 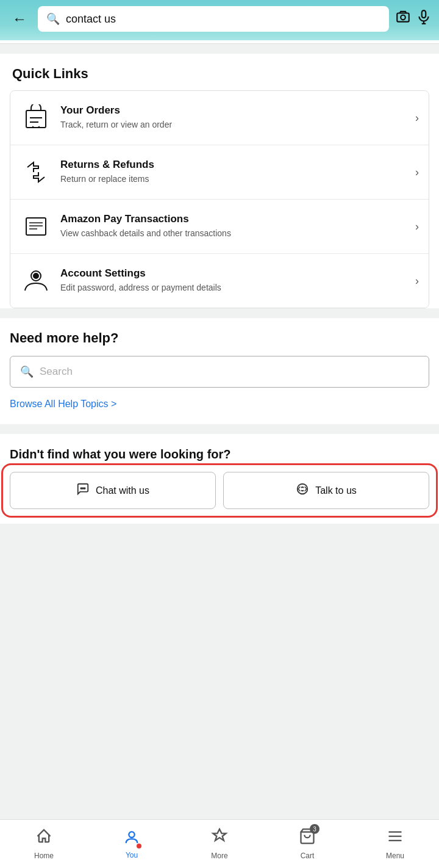 What do you see at coordinates (235, 288) in the screenshot?
I see `account-subtitle: Edit password, address or payment detail…` at bounding box center [235, 288].